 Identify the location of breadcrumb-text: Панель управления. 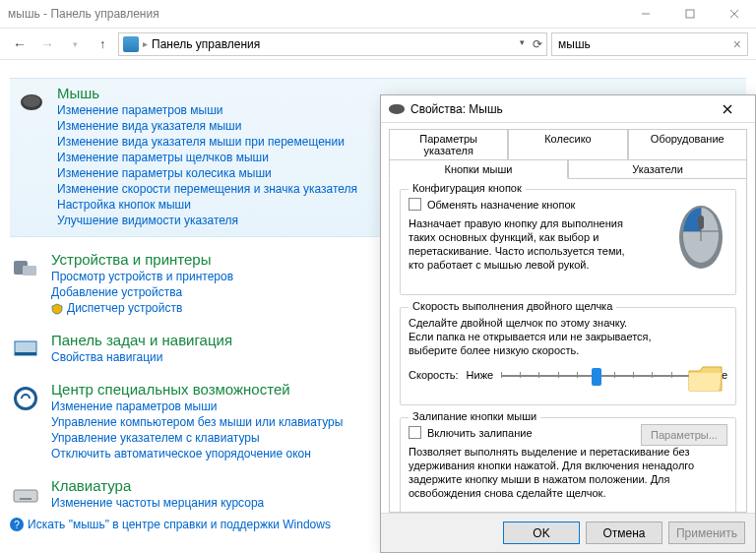
(206, 44).